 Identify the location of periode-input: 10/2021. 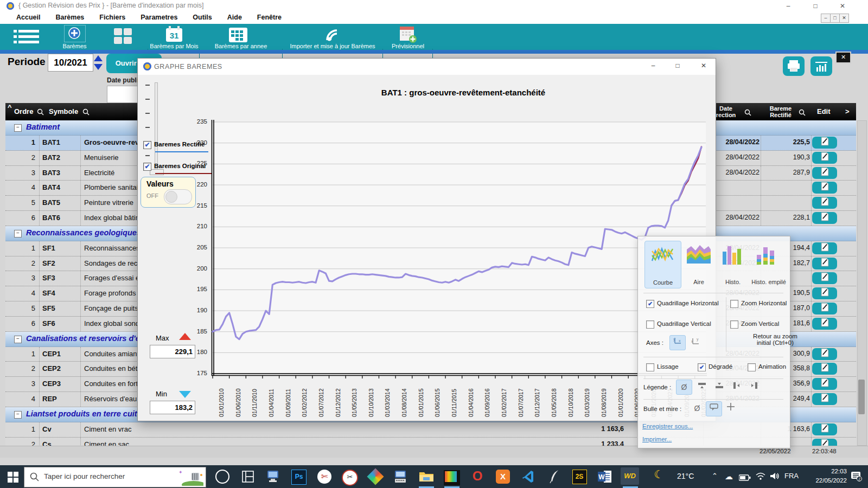
(71, 63).